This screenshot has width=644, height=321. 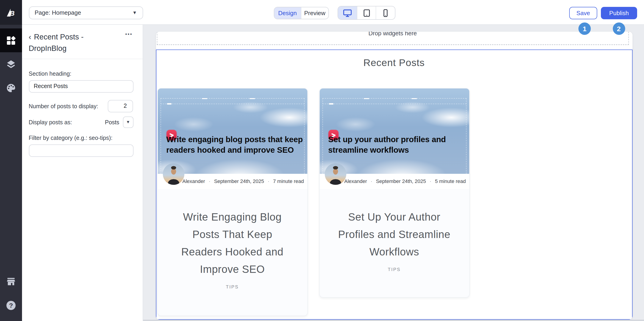 What do you see at coordinates (56, 42) in the screenshot?
I see `panel-title-text: Recent Posts - DropInBlog` at bounding box center [56, 42].